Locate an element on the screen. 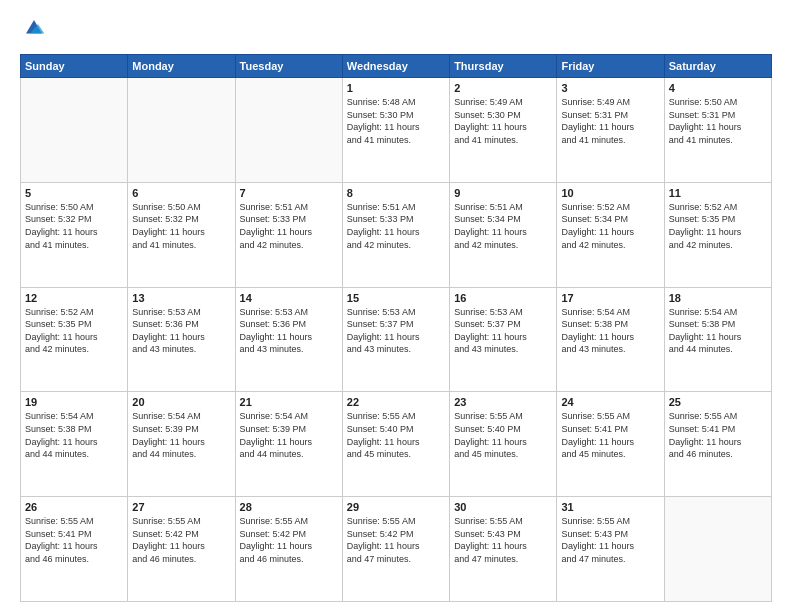 The width and height of the screenshot is (792, 612). calendar-cell: 5Sunrise: 5:50 AM Sunset: 5:32 PM Daylig… is located at coordinates (74, 234).